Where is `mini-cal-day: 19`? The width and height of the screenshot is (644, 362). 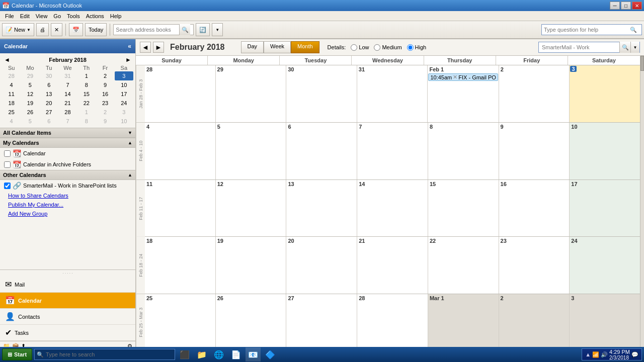 mini-cal-day: 19 is located at coordinates (30, 103).